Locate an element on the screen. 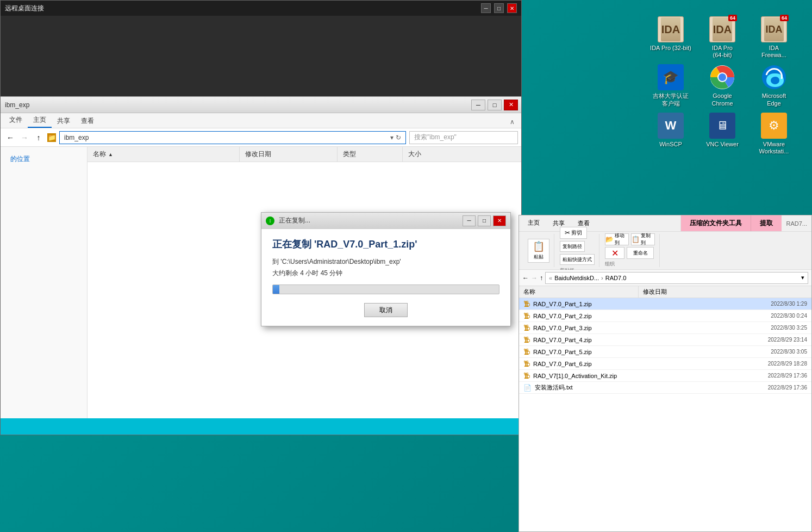  explorer-ribbon-tabs: 文件 主页 共享 查看 ∧ is located at coordinates (261, 121).